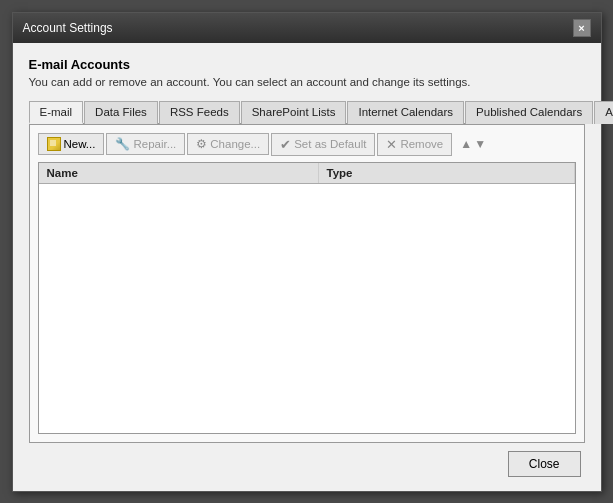 The width and height of the screenshot is (613, 503). What do you see at coordinates (228, 144) in the screenshot?
I see `change-button: ⚙ Change...` at bounding box center [228, 144].